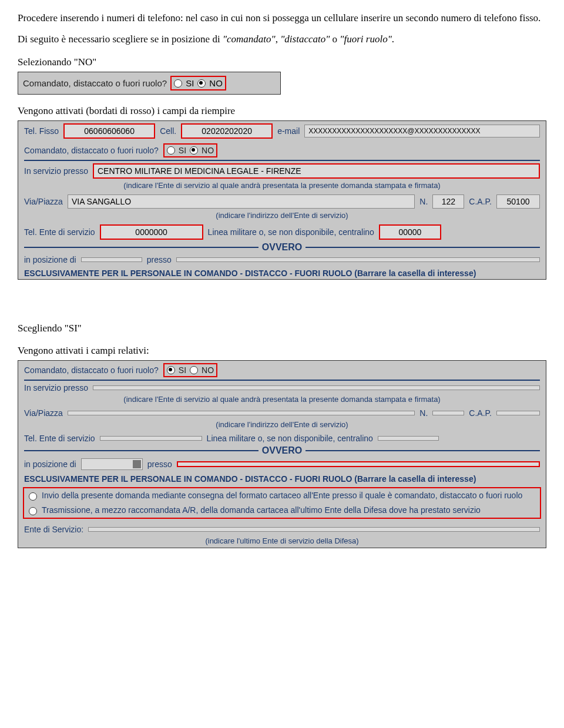 The height and width of the screenshot is (728, 564). What do you see at coordinates (190, 370) in the screenshot?
I see `radio-group-highlight-b: SI NO` at bounding box center [190, 370].